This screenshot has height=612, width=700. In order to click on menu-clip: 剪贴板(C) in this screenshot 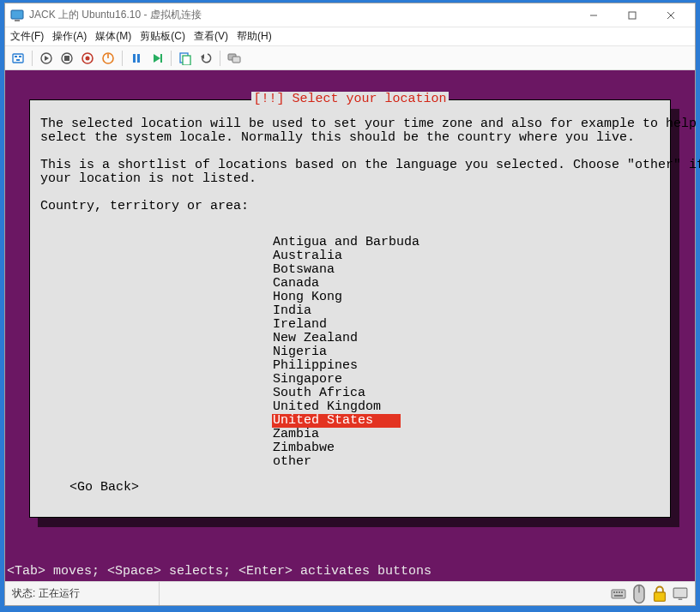, I will do `click(163, 36)`.